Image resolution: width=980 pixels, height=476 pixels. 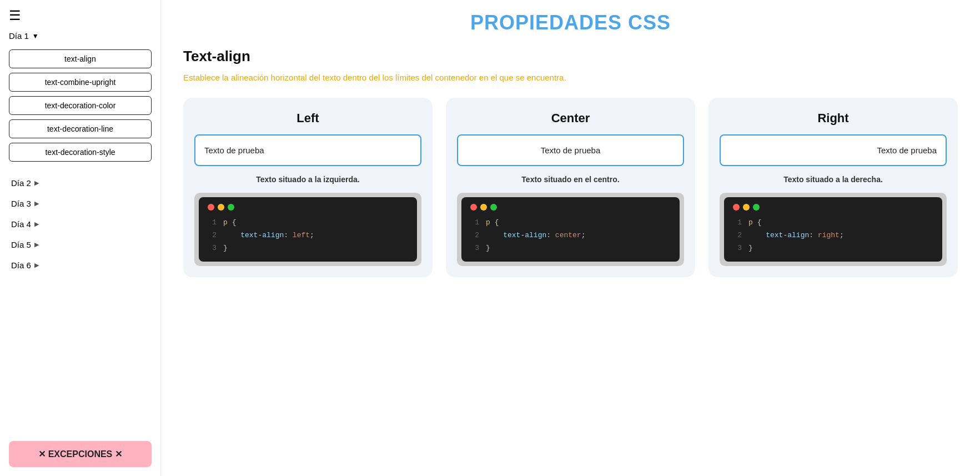 I want to click on code-line-3-right: 3 }, so click(x=833, y=248).